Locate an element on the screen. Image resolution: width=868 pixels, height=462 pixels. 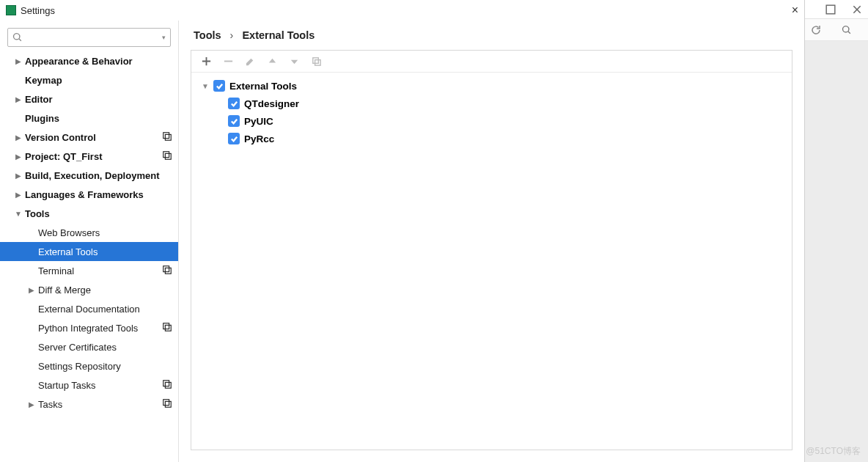
chevron-right-icon: › is located at coordinates (232, 35).